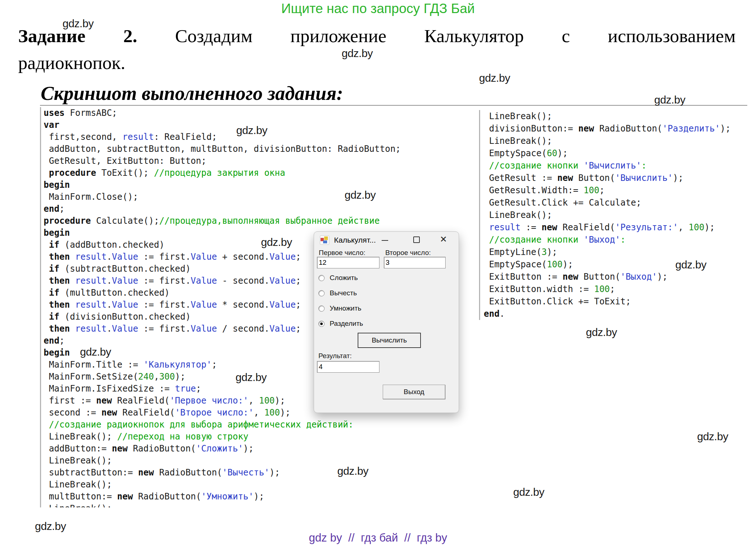 This screenshot has height=547, width=756. What do you see at coordinates (618, 215) in the screenshot?
I see `code-column-right: LineBreak(); divisionButton:= new RadioB…` at bounding box center [618, 215].